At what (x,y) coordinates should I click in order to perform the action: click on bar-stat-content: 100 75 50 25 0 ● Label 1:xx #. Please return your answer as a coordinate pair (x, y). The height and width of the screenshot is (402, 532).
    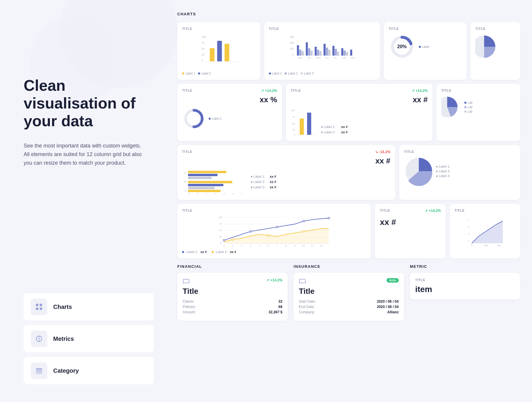
    Looking at the image, I should click on (359, 121).